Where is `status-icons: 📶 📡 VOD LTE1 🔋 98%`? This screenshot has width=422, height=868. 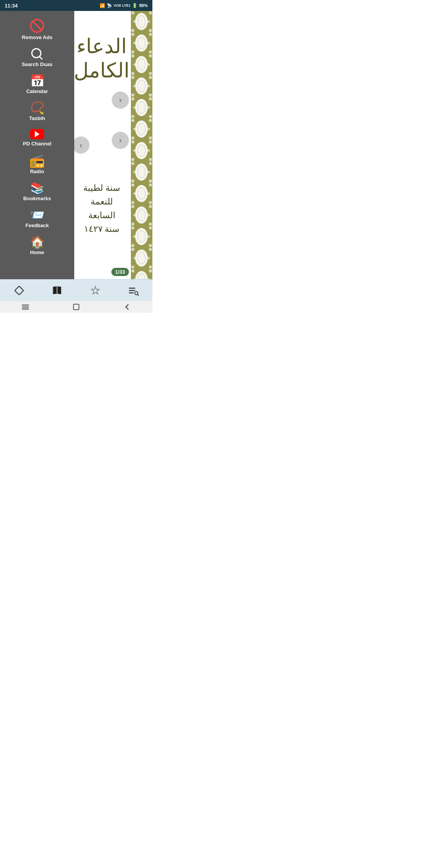
status-icons: 📶 📡 VOD LTE1 🔋 98% is located at coordinates (123, 5).